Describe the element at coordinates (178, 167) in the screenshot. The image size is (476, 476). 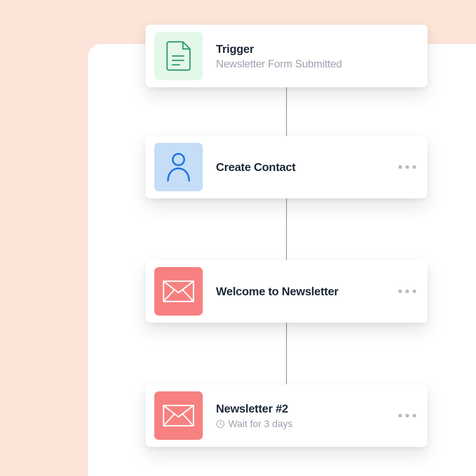
I see `person-icon` at that location.